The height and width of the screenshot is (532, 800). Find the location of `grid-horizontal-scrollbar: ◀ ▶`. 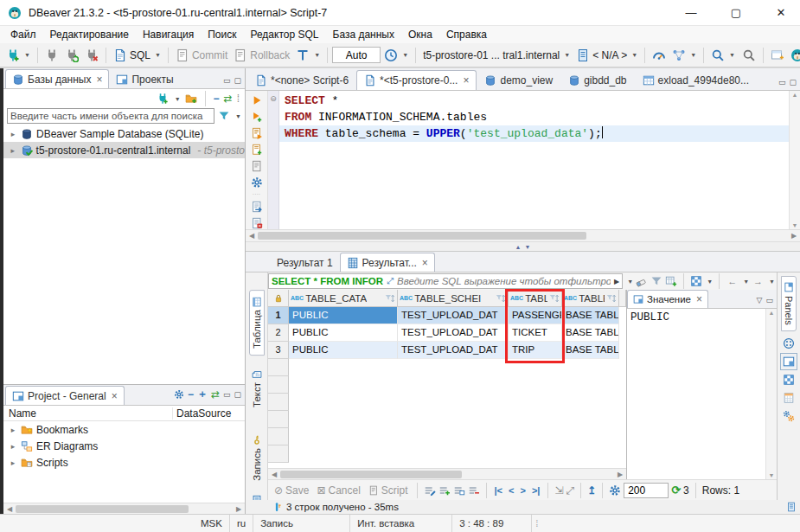

grid-horizontal-scrollbar: ◀ ▶ is located at coordinates (447, 474).